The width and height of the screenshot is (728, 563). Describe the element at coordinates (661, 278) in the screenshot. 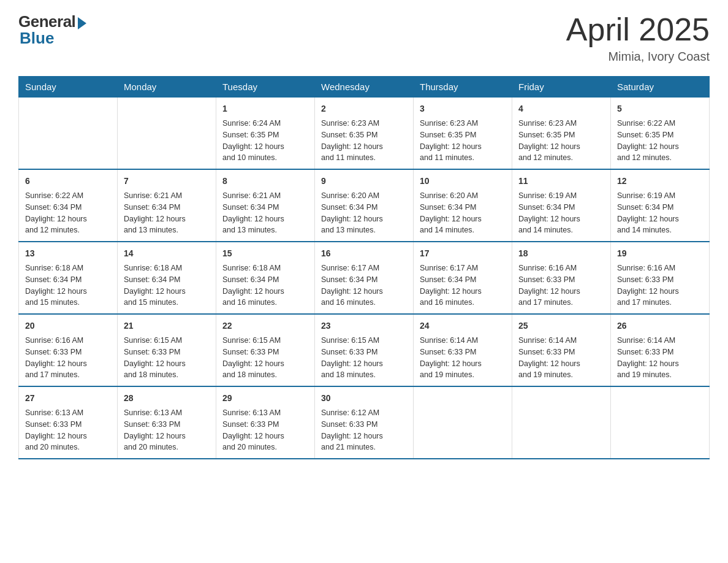

I see `calendar-cell: 19Sunrise: 6:16 AM Sunset: 6:33 PM Dayli…` at that location.